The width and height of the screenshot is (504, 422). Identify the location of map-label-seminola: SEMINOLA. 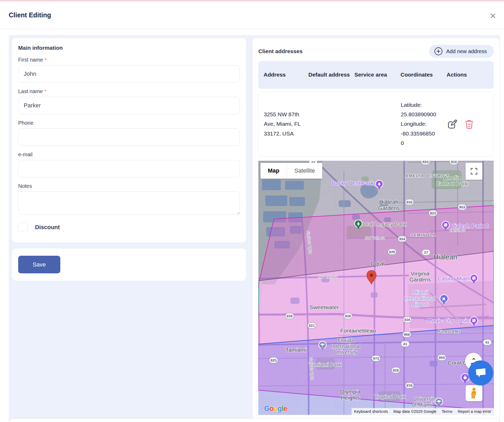
(423, 235).